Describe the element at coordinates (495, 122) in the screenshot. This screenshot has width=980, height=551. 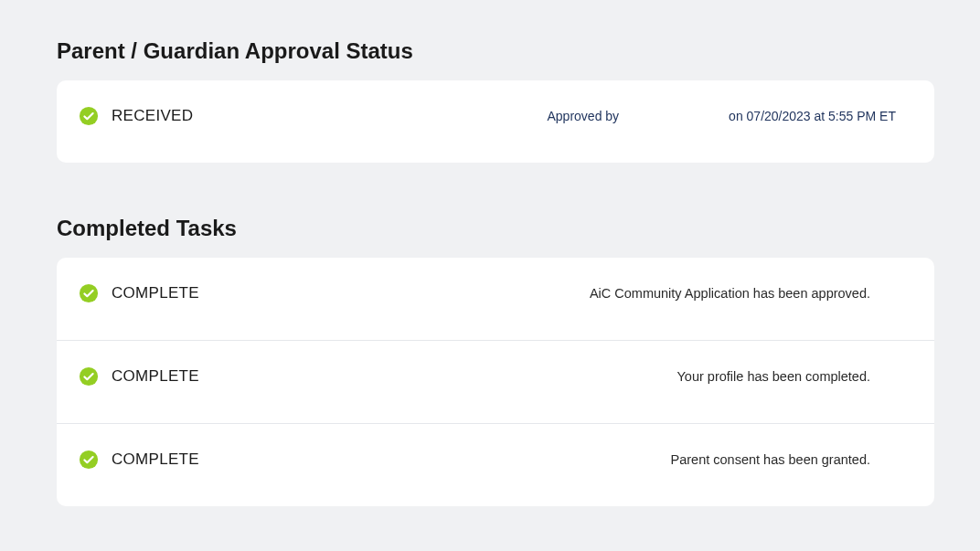
I see `approval-row: RECEIVED Approved by on 07/20/2023 at 5:…` at that location.